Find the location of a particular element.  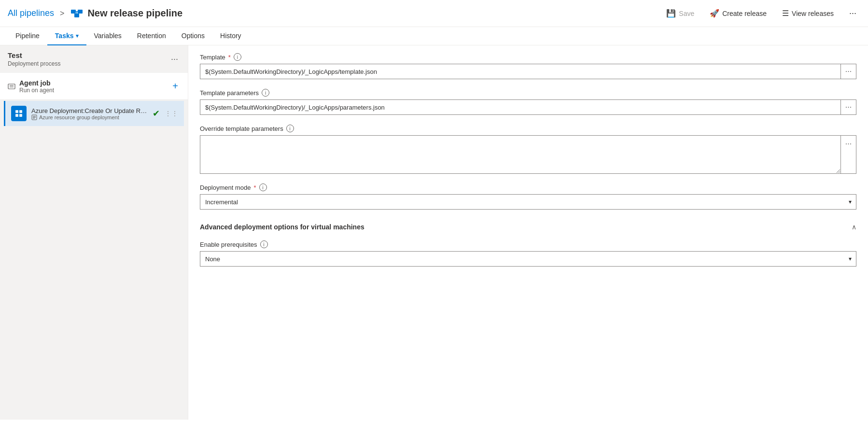

deployment-mode-select: Incremental Complete Validation Only is located at coordinates (528, 202).